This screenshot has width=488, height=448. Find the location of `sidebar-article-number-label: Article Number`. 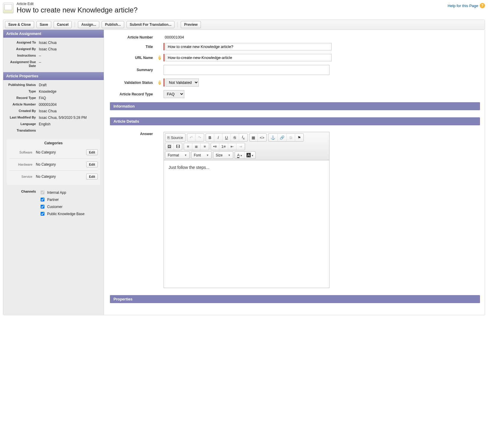

sidebar-article-number-label: Article Number is located at coordinates (23, 104).